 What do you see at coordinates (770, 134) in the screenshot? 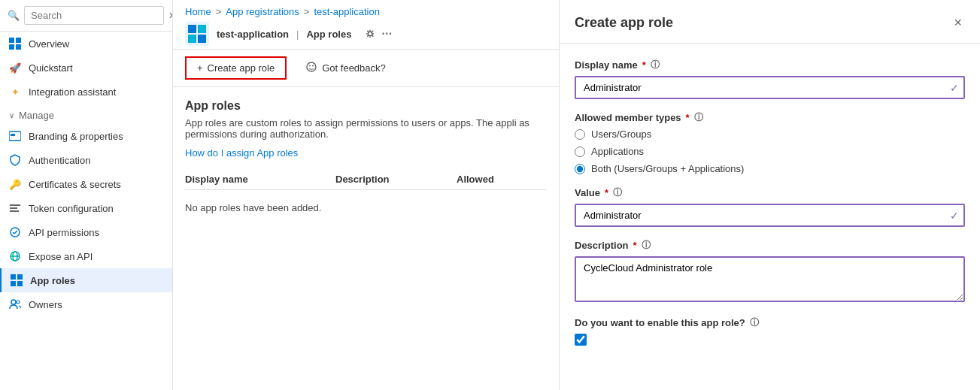
I see `radio-users-groups: Users/Groups` at bounding box center [770, 134].